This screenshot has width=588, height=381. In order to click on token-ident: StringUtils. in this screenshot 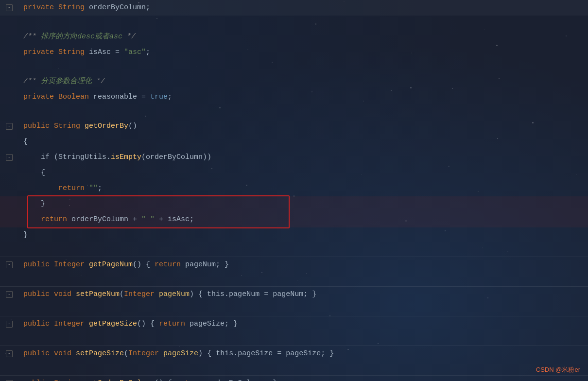, I will do `click(85, 157)`.